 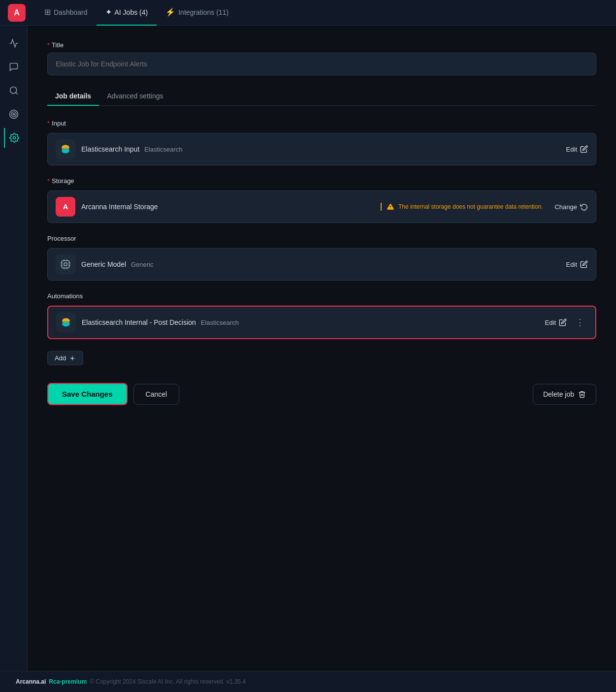 I want to click on storage-label-text: Storage, so click(x=63, y=181).